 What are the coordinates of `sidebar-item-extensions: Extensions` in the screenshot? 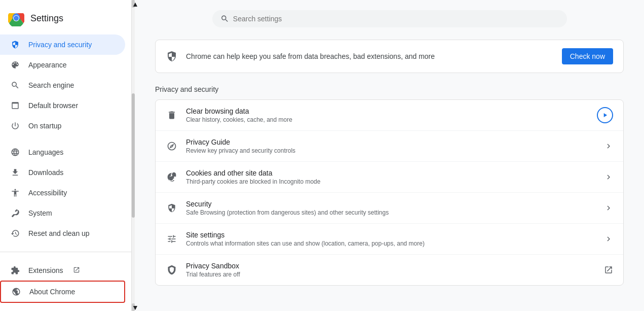 It's located at (63, 270).